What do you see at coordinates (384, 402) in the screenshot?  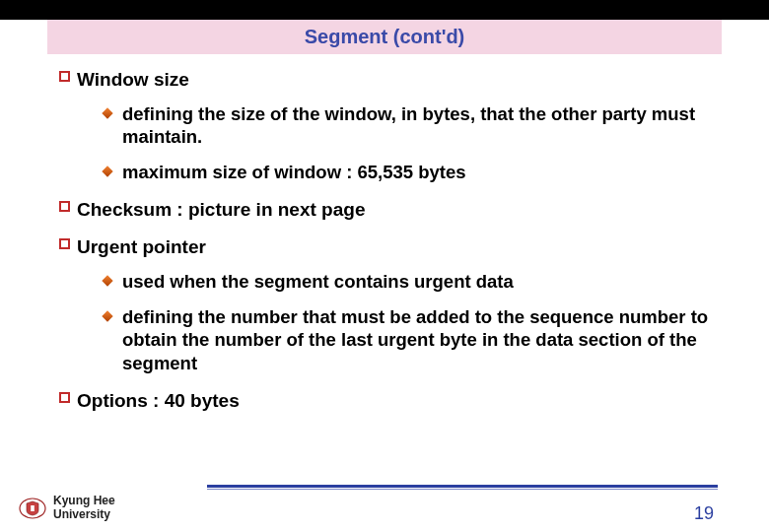 I see `bullet-options: Options : 40 bytes` at bounding box center [384, 402].